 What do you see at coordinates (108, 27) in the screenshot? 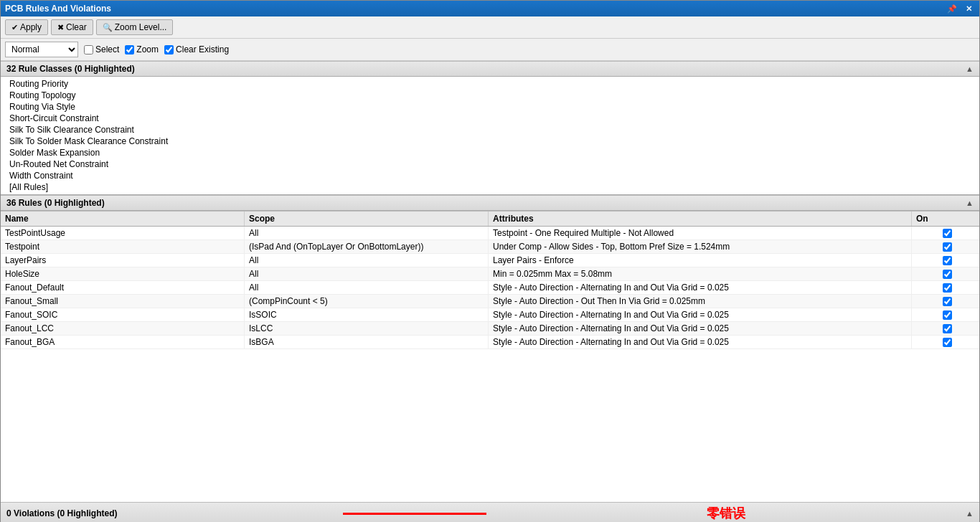
I see `zoom-icon: 🔍` at bounding box center [108, 27].